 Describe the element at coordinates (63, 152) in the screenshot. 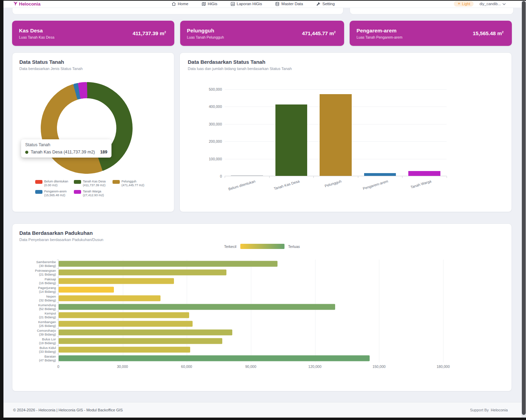

I see `tooltip-label: Tanah Kas Desa (411,737.39 m2)` at that location.